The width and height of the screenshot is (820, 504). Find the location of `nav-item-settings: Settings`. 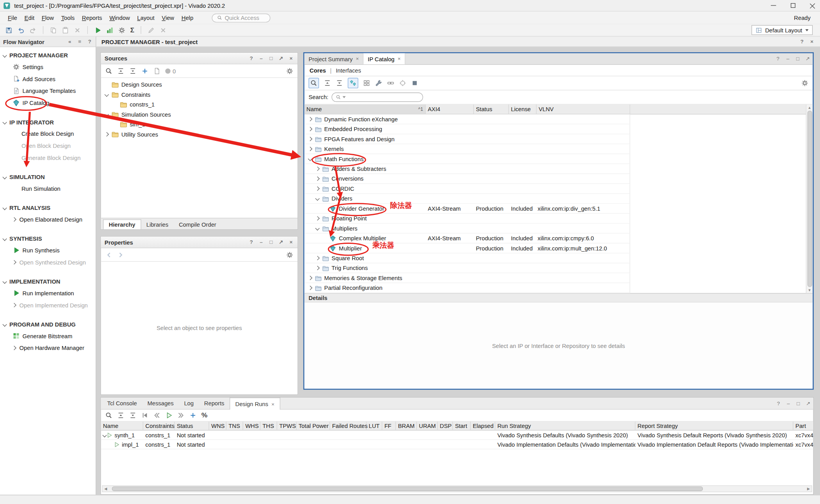

nav-item-settings: Settings is located at coordinates (48, 66).